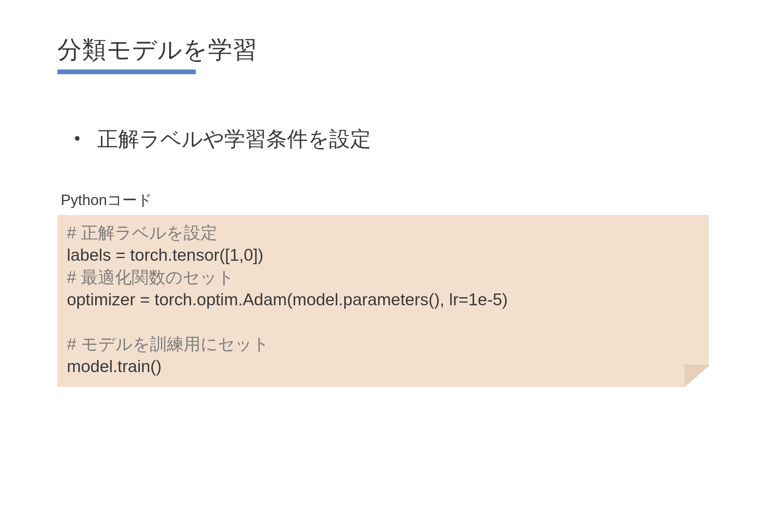  I want to click on bullet-text: 正解ラベルや学習条件を設定, so click(234, 139).